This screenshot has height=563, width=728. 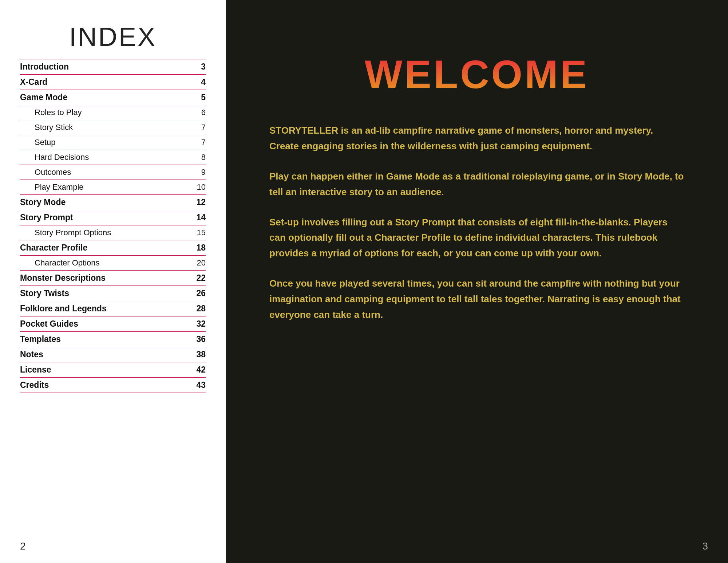 I want to click on index-page-num: 43, so click(x=197, y=385).